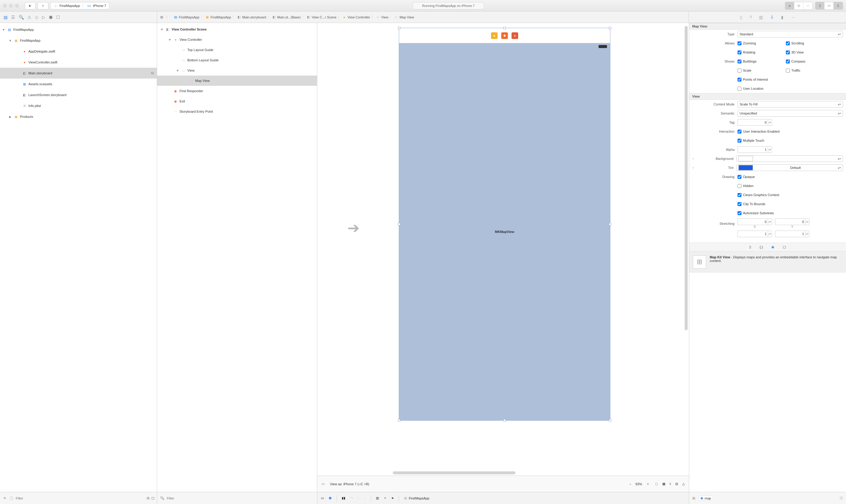 This screenshot has width=846, height=504. What do you see at coordinates (790, 159) in the screenshot?
I see `background-select: ▴▾` at bounding box center [790, 159].